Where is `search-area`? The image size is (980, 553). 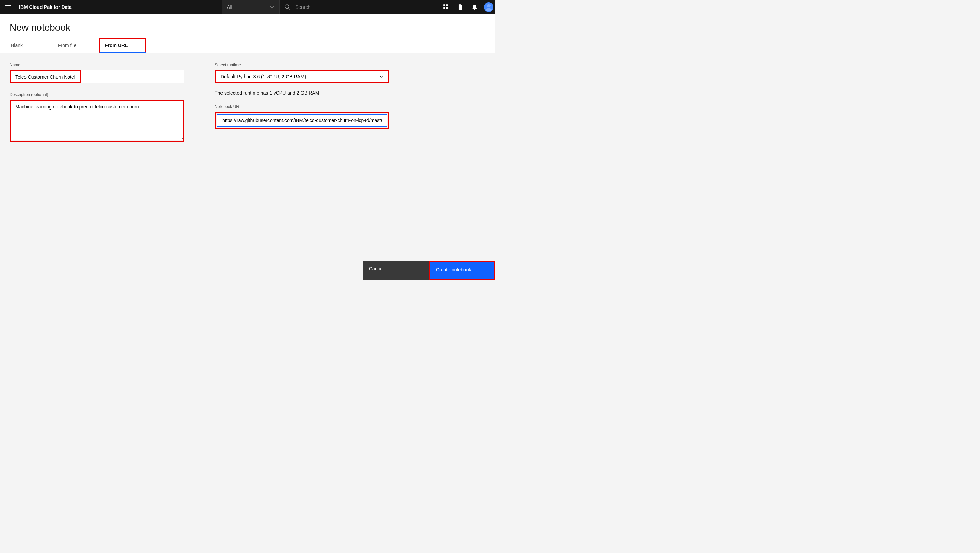 search-area is located at coordinates (359, 7).